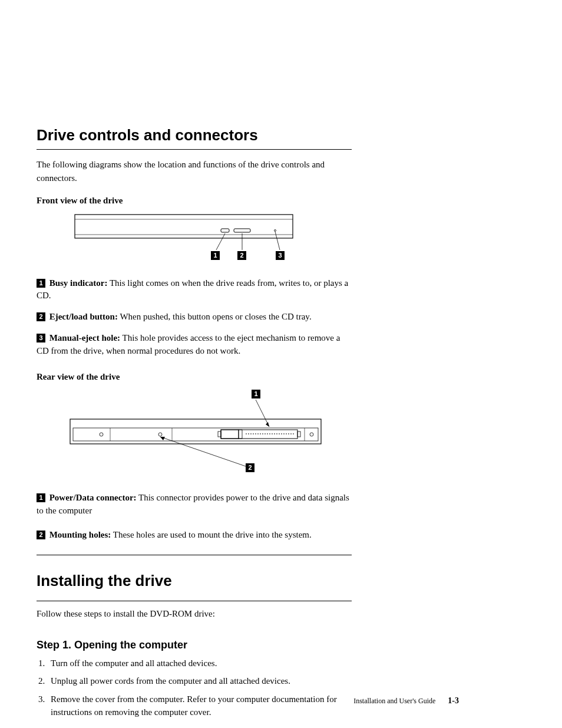  I want to click on svg-text: 3, so click(280, 255).